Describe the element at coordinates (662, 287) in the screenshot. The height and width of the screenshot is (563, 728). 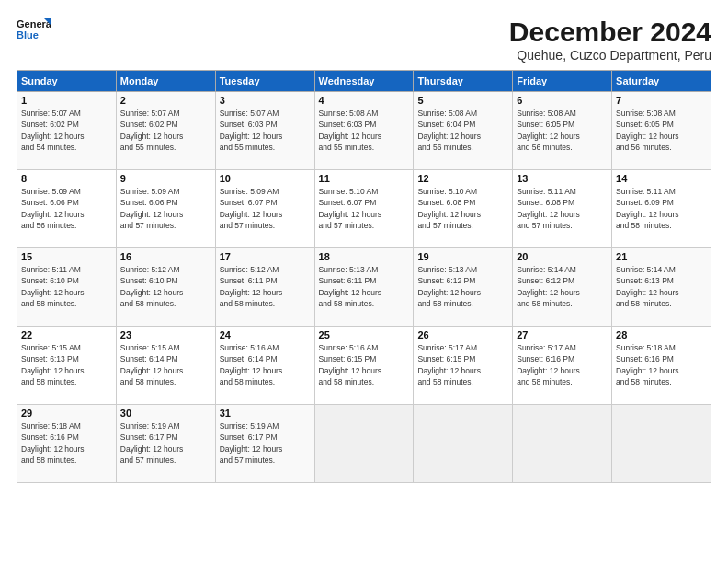
I see `calendar-cell: 21Sunrise: 5:14 AM Sunset: 6:13 PM Dayli…` at that location.